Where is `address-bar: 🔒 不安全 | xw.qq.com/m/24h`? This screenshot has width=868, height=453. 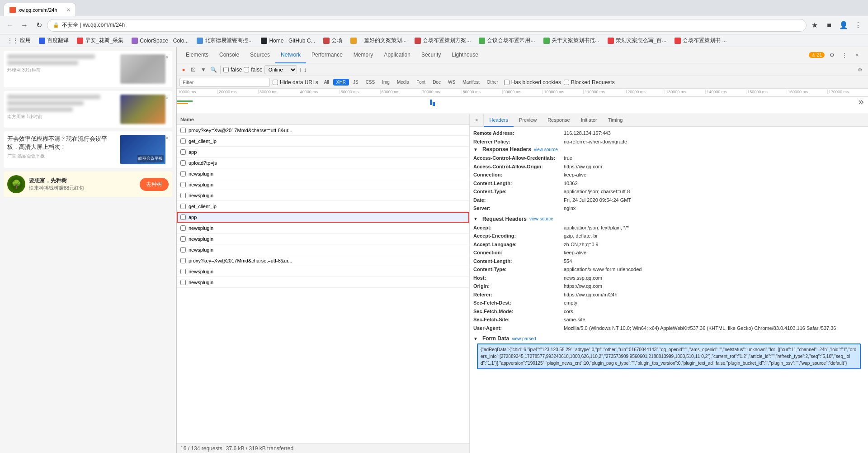
address-bar: 🔒 不安全 | xw.qq.com/m/24h is located at coordinates (427, 25).